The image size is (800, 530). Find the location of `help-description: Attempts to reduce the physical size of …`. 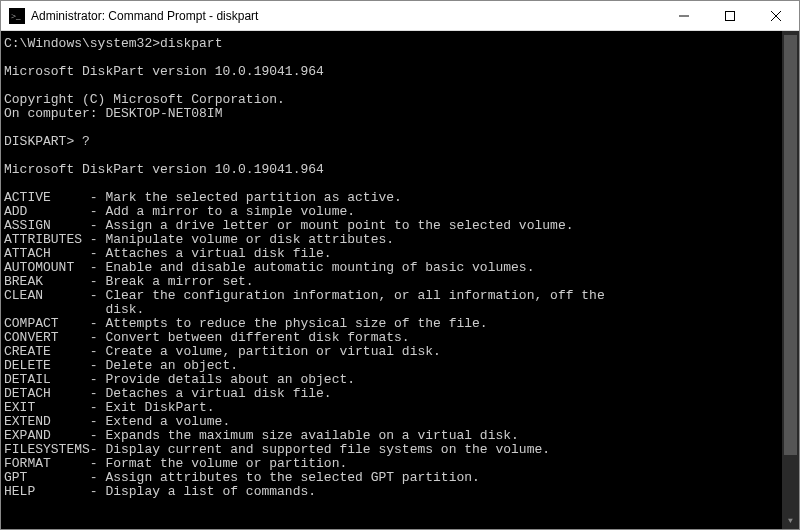

help-description: Attempts to reduce the physical size of … is located at coordinates (452, 324).